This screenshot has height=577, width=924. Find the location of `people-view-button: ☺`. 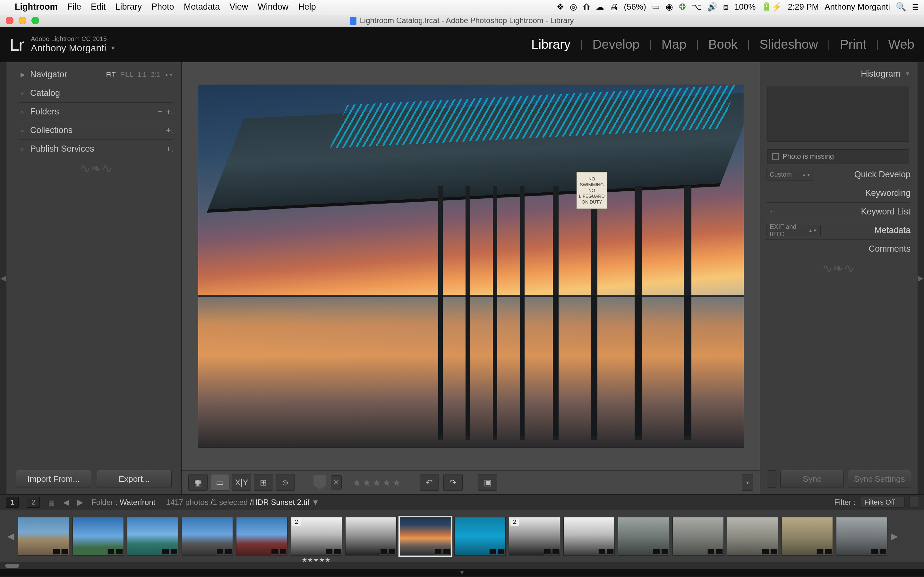

people-view-button: ☺ is located at coordinates (285, 482).